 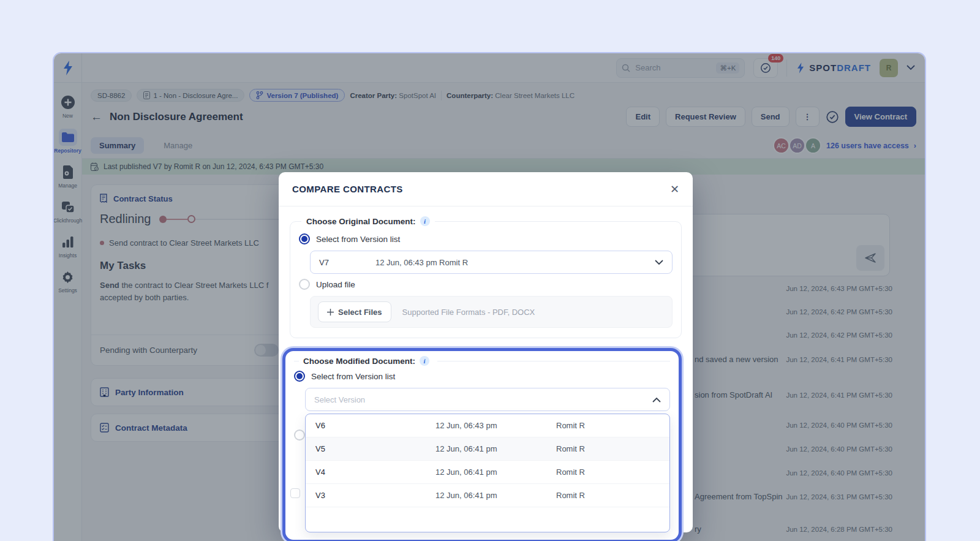 What do you see at coordinates (359, 361) in the screenshot?
I see `modified-legend: Choose Modified Document:` at bounding box center [359, 361].